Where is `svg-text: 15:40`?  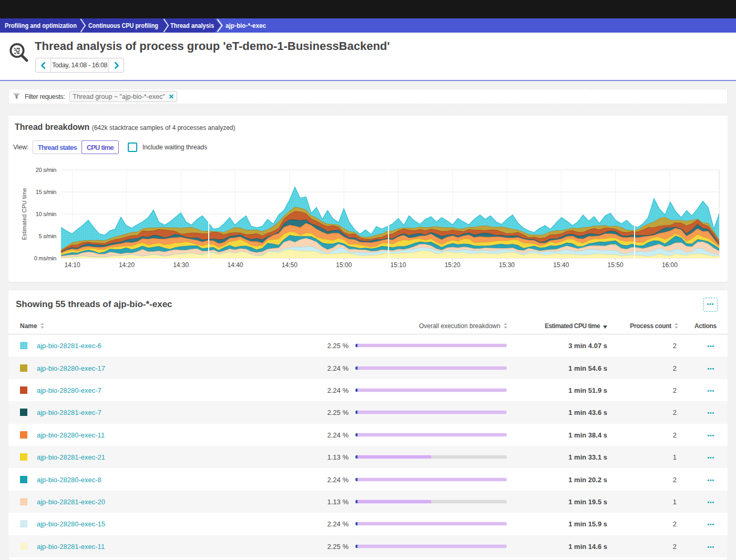 svg-text: 15:40 is located at coordinates (561, 265).